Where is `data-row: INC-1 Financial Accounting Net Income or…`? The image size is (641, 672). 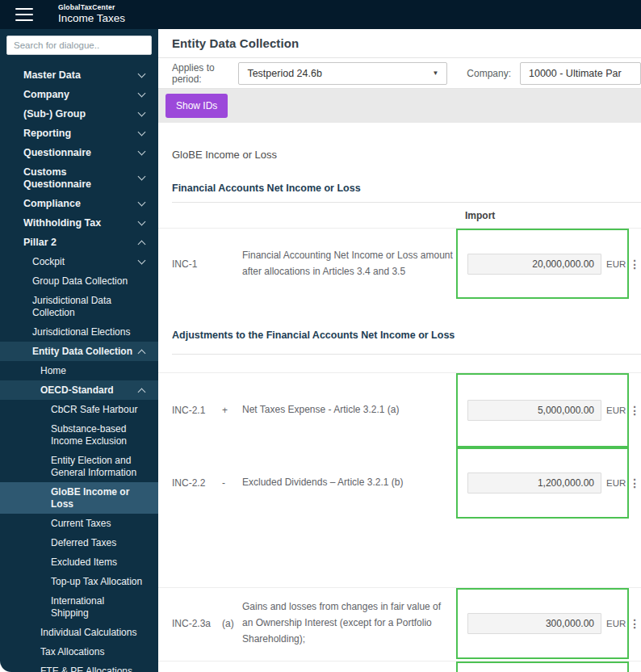 data-row: INC-1 Financial Accounting Net Income or… is located at coordinates (400, 263).